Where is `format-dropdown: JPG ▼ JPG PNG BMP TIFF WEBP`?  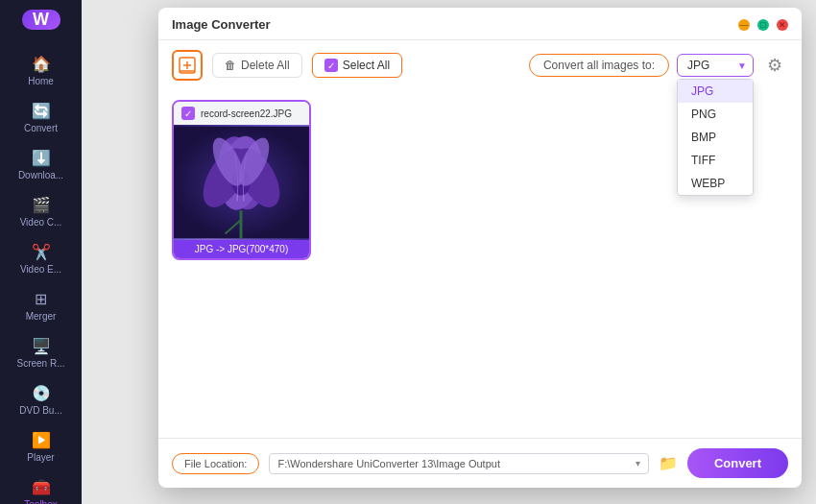
format-dropdown: JPG ▼ JPG PNG BMP TIFF WEBP is located at coordinates (715, 65).